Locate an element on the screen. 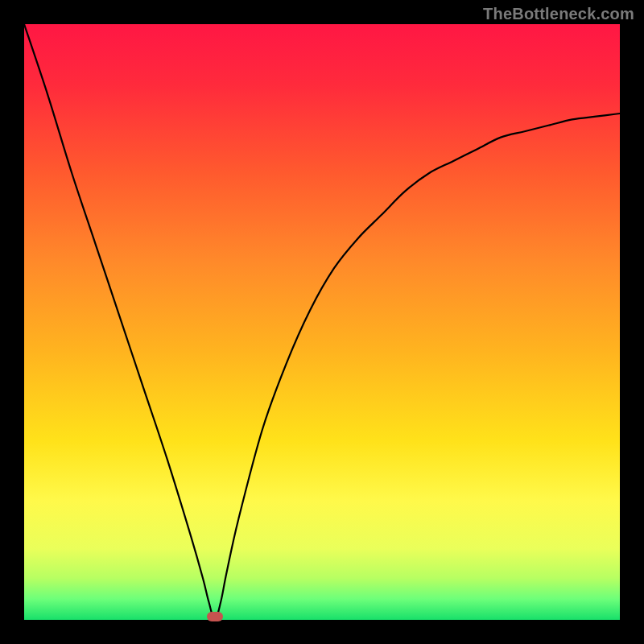 The height and width of the screenshot is (644, 644). minimum-marker is located at coordinates (215, 617).